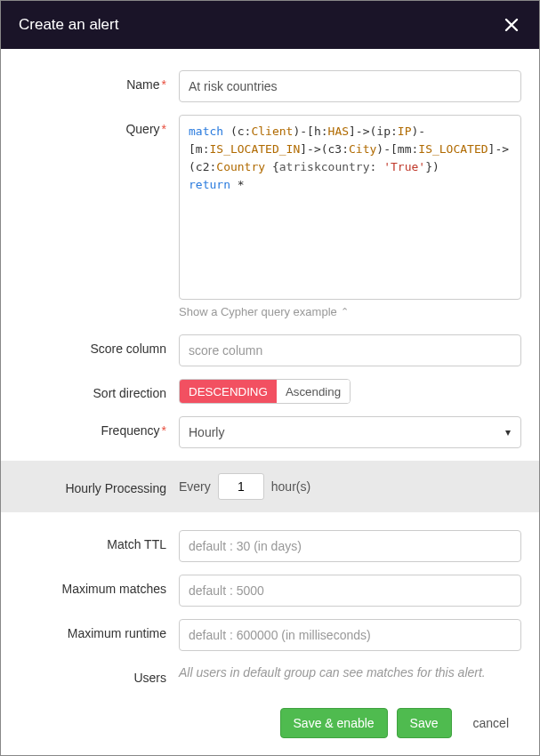  What do you see at coordinates (424, 723) in the screenshot?
I see `save-button: Save` at bounding box center [424, 723].